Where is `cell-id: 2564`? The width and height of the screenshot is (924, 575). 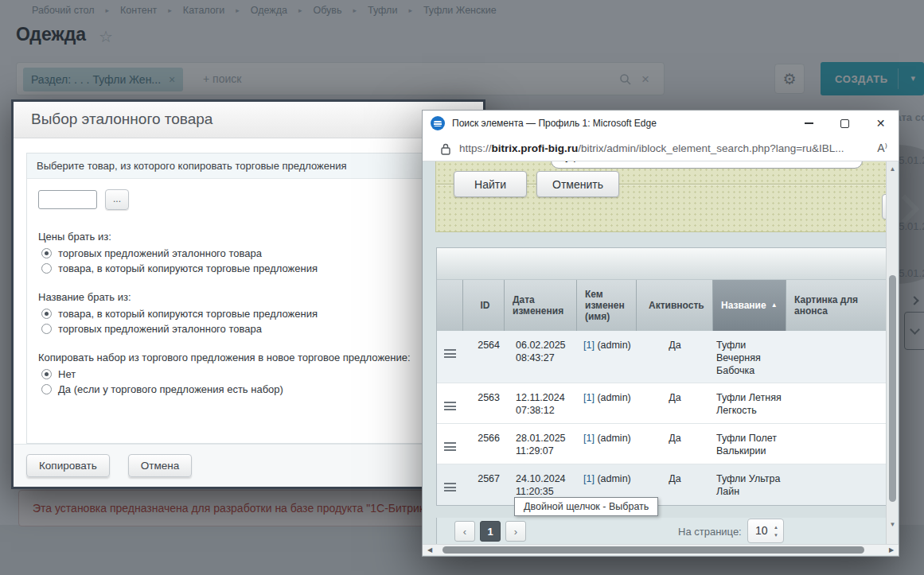 cell-id: 2564 is located at coordinates (484, 356).